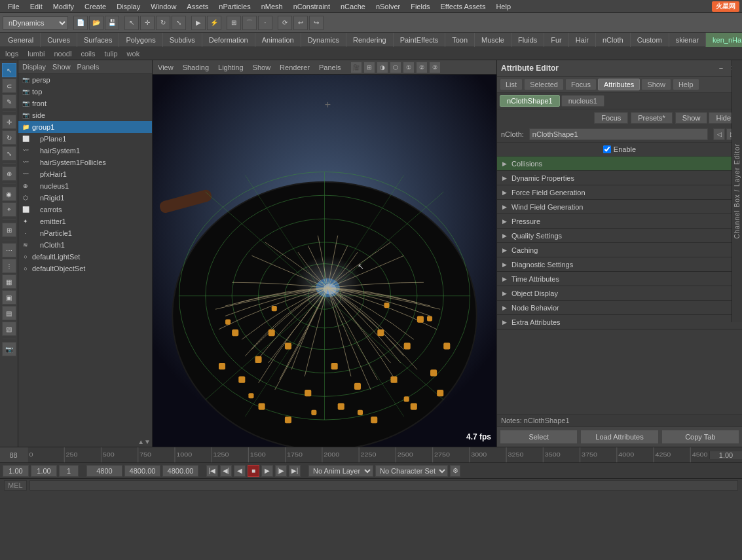  What do you see at coordinates (686, 84) in the screenshot?
I see `attr-tab-help: Help` at bounding box center [686, 84].